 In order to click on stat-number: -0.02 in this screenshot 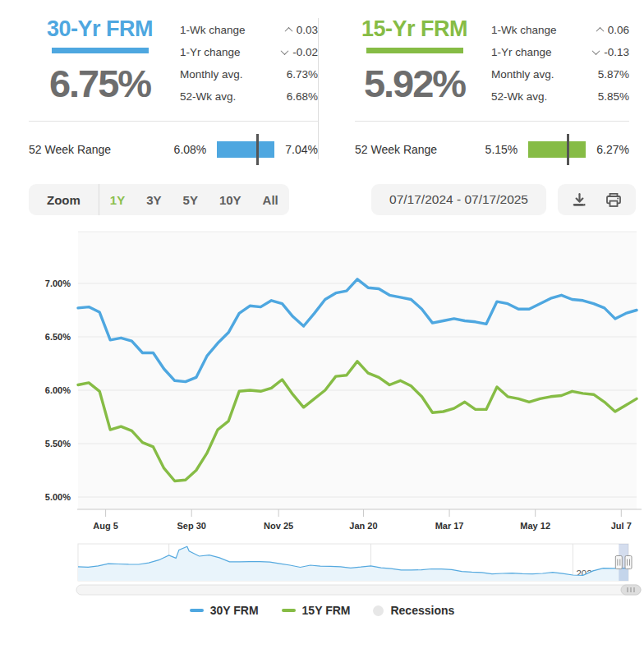, I will do `click(306, 53)`.